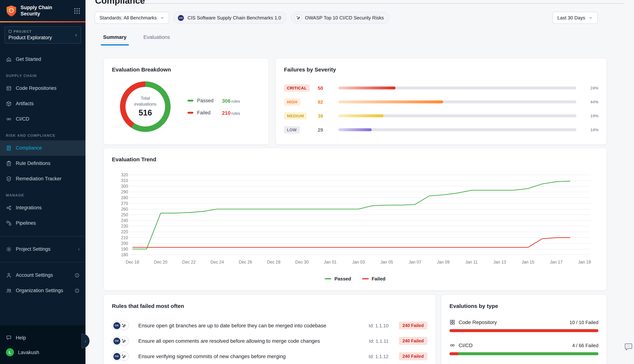 The height and width of the screenshot is (364, 634). What do you see at coordinates (11, 11) in the screenshot?
I see `shield-logo-icon` at bounding box center [11, 11].